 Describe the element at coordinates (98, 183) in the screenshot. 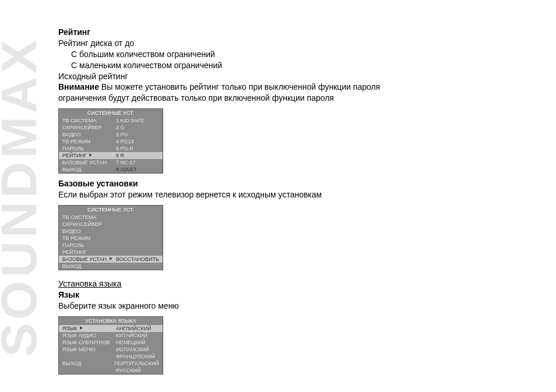

I see `heading-defaults: Базовые установки` at that location.